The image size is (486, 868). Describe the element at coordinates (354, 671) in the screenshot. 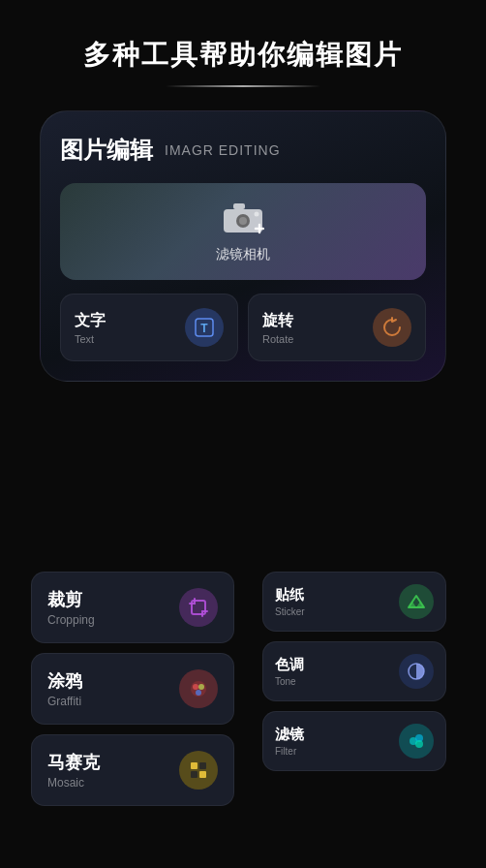

I see `tone-tool-button: 色调 Tone` at that location.